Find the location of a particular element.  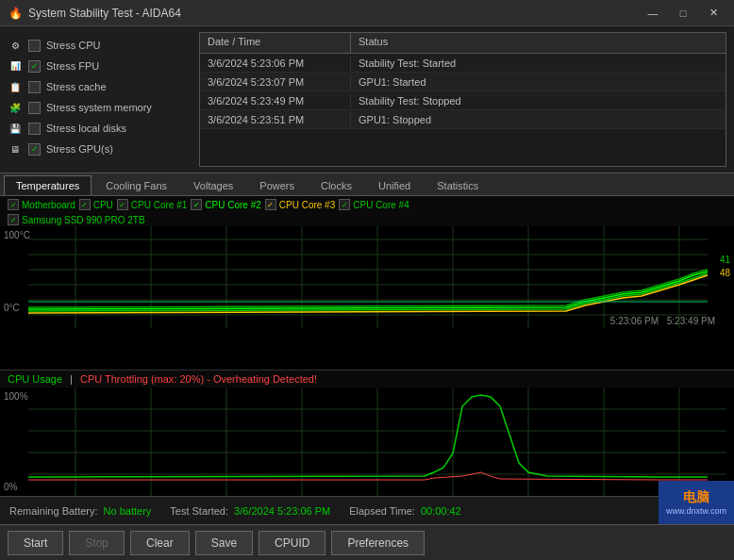

log-datetime-1: 3/6/2024 5:23:07 PM is located at coordinates (275, 82).